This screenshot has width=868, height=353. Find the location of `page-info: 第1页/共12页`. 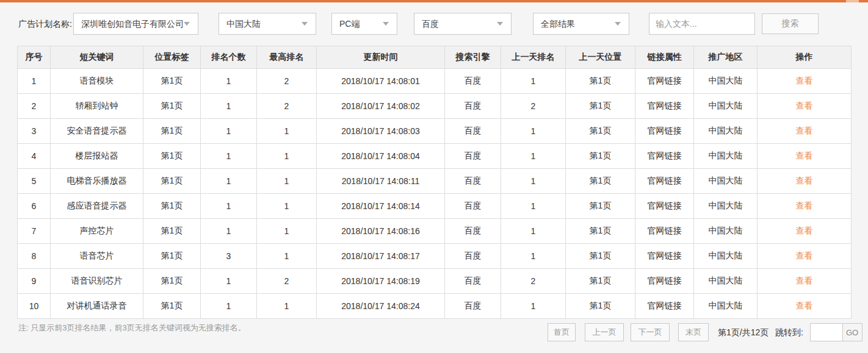

page-info: 第1页/共12页 is located at coordinates (743, 332).